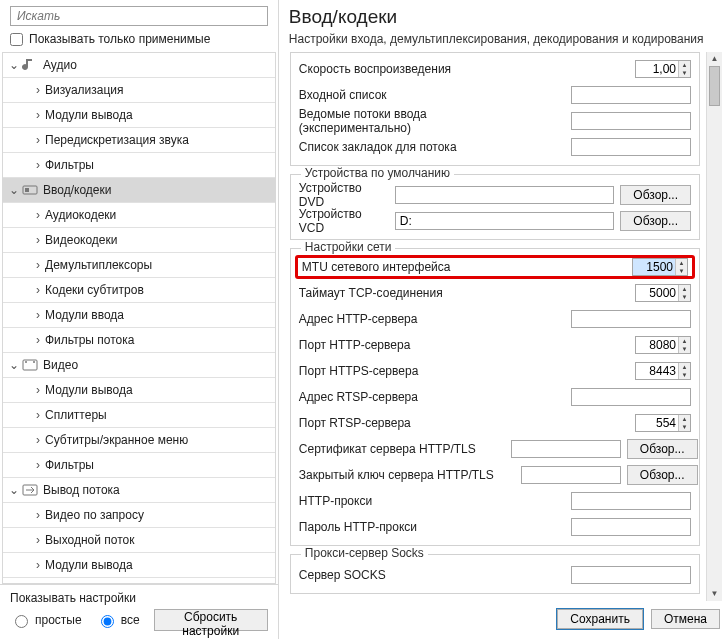 This screenshot has width=728, height=639. I want to click on dvd-input, so click(505, 195).